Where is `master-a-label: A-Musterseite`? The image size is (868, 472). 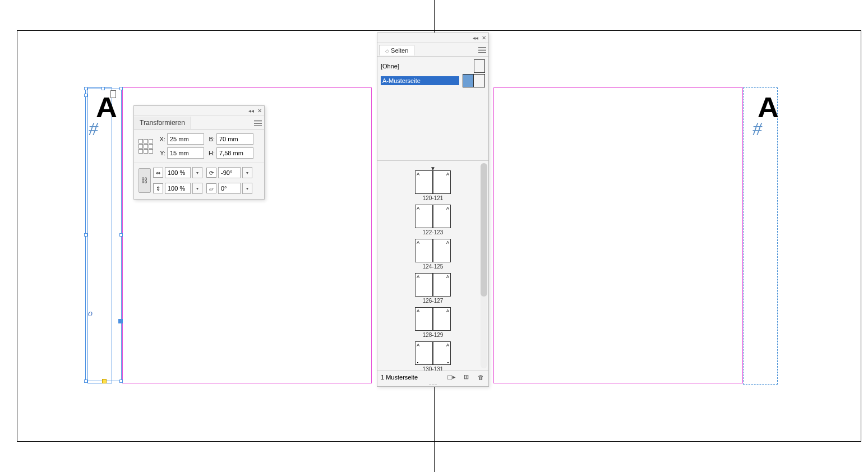
master-a-label: A-Musterseite is located at coordinates (420, 81).